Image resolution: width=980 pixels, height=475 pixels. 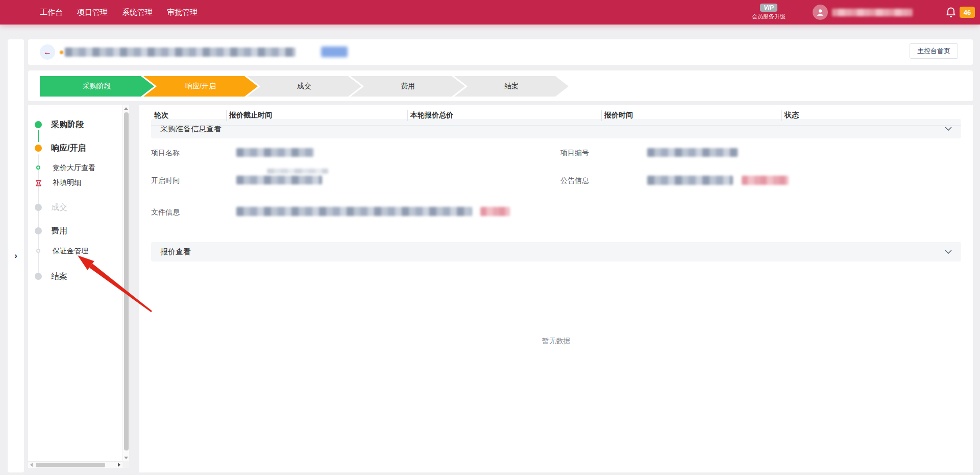 What do you see at coordinates (934, 51) in the screenshot?
I see `console-home-button: 主控台首页` at bounding box center [934, 51].